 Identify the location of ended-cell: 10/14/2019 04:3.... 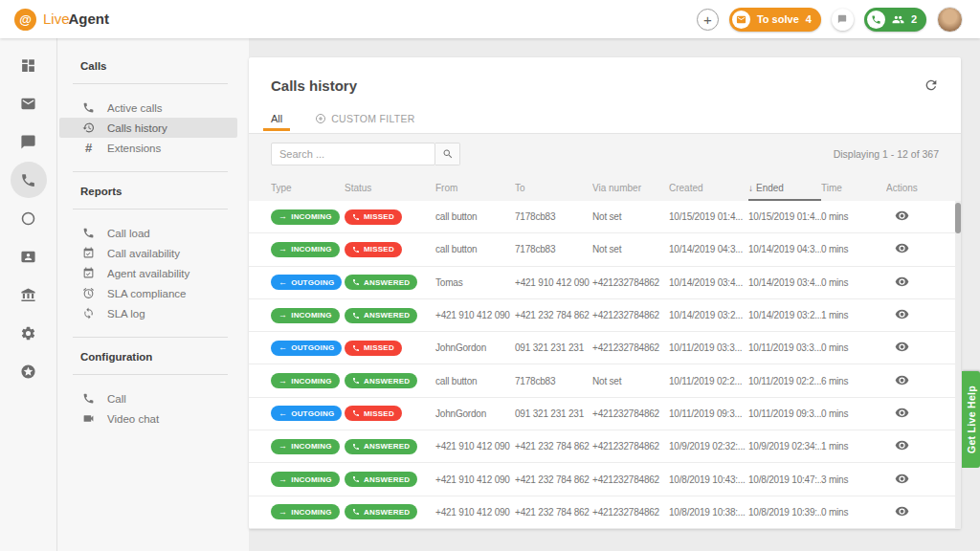
(785, 249).